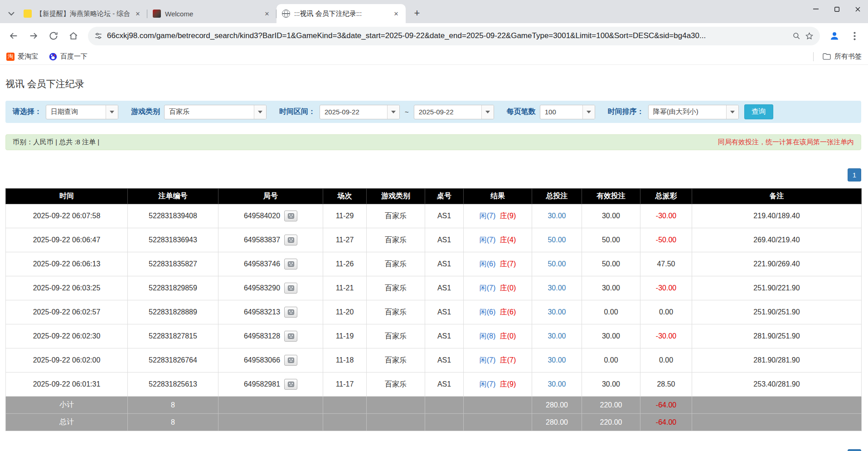 This screenshot has width=868, height=451. What do you see at coordinates (74, 56) in the screenshot?
I see `bookmark-label: 百度一下` at bounding box center [74, 56].